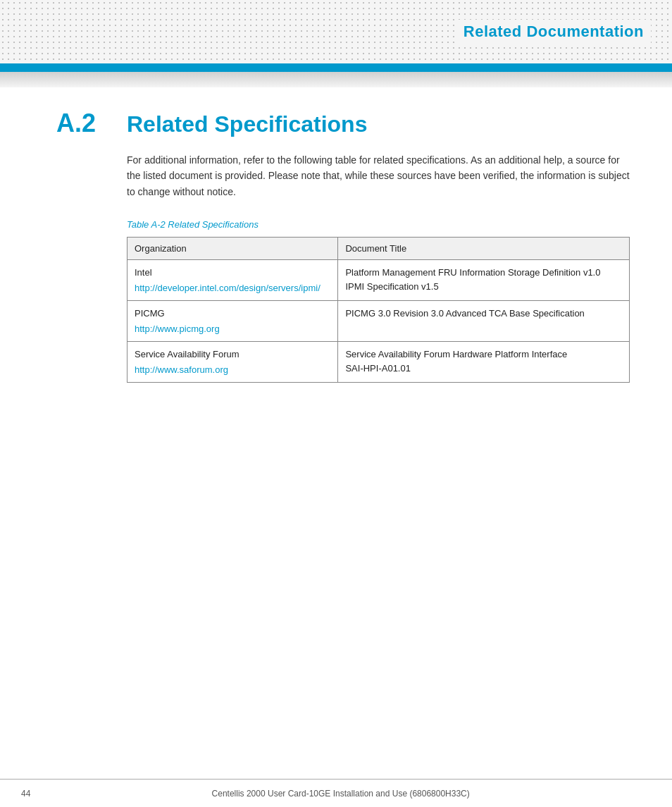 This screenshot has height=807, width=672. Describe the element at coordinates (378, 224) in the screenshot. I see `table-caption: Table A-2 Related Specifications` at that location.